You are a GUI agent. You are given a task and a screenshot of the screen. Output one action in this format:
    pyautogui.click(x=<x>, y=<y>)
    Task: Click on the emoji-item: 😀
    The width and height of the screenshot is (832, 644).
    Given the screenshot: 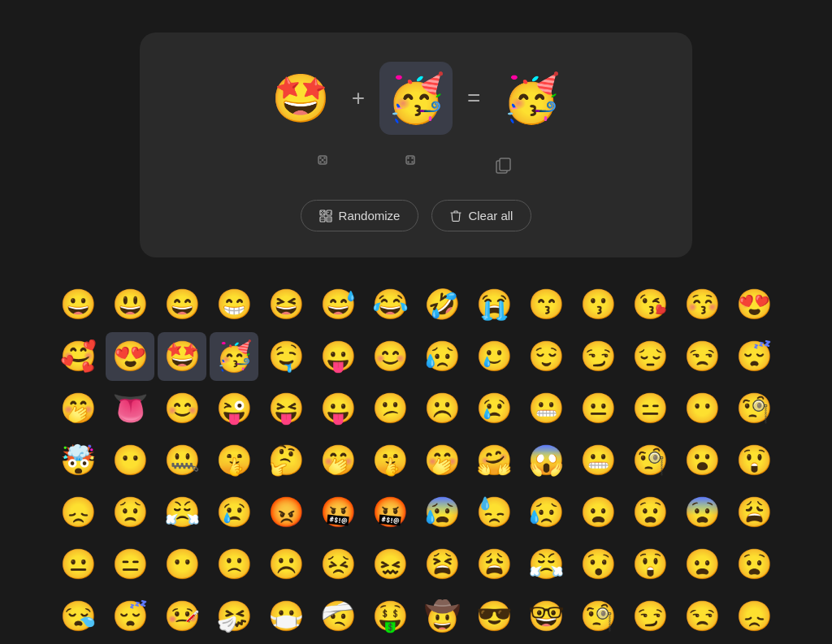 What is the action you would take?
    pyautogui.click(x=78, y=305)
    